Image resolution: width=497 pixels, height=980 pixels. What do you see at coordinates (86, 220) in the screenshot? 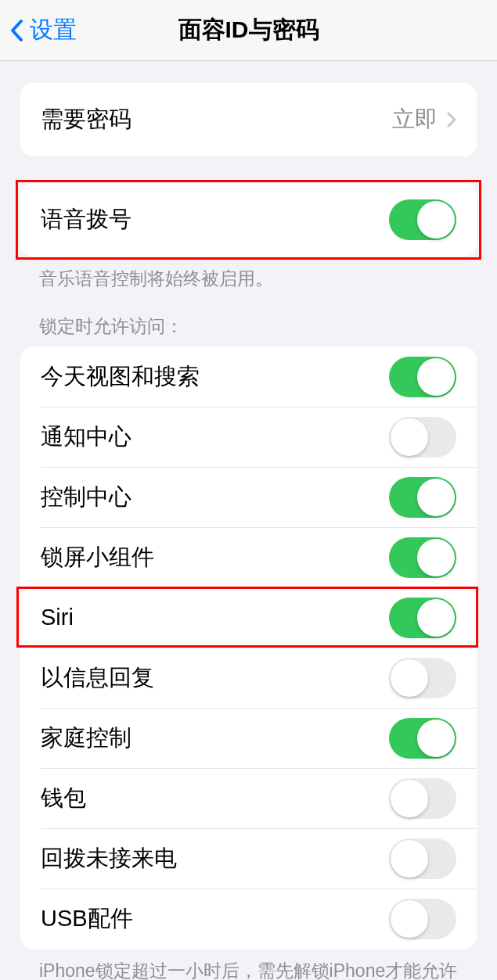
I see `voice-dial-label: 语音拨号` at bounding box center [86, 220].